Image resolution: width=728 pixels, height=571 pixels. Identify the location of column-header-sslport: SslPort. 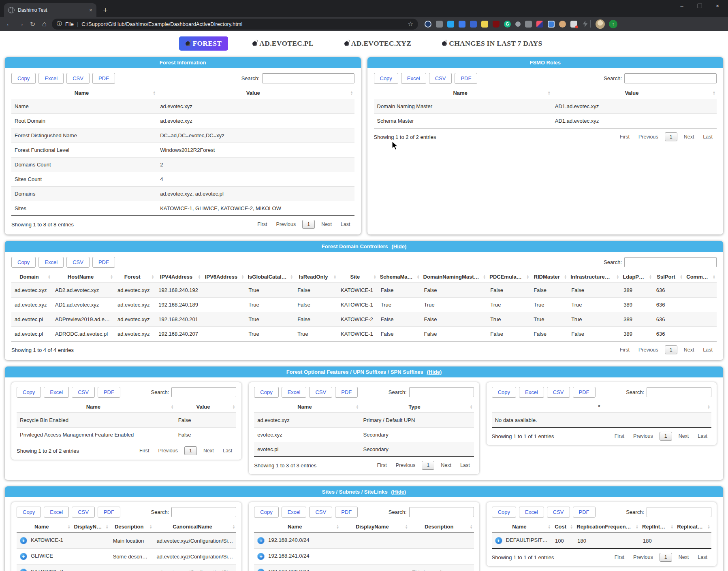
(668, 277).